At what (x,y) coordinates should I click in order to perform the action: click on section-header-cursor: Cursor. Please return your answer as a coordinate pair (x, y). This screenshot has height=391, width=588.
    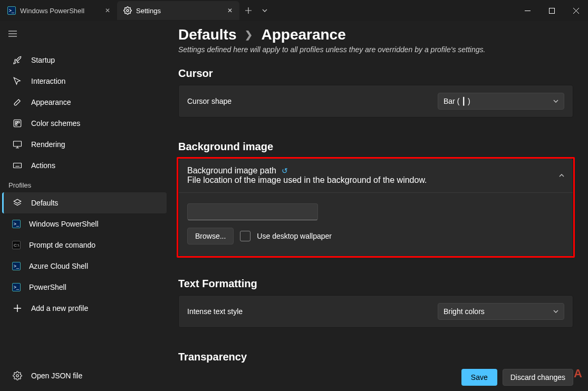
    Looking at the image, I should click on (375, 74).